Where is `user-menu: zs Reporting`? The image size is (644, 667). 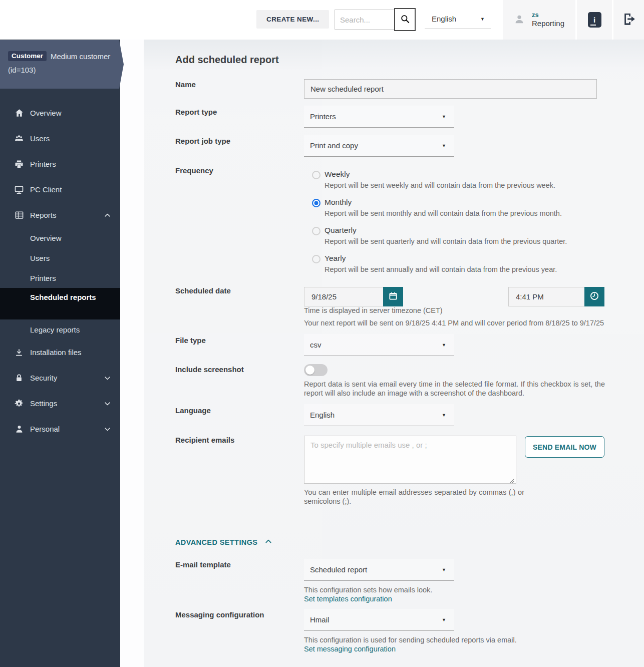
user-menu: zs Reporting is located at coordinates (539, 20).